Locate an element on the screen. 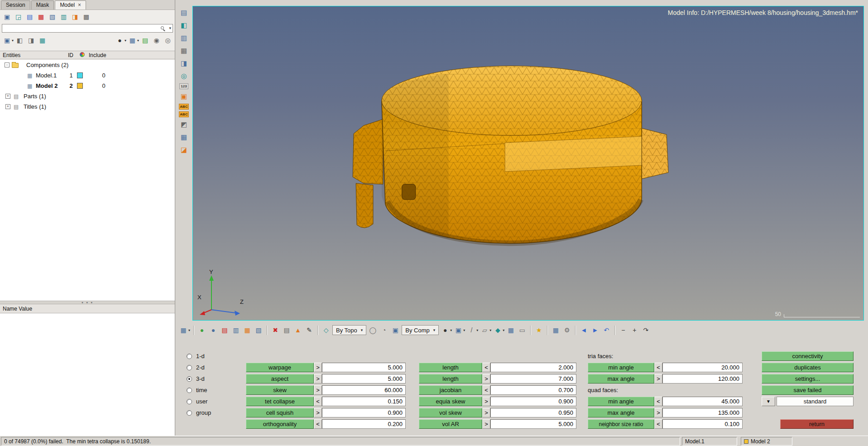  aspect-value-input is located at coordinates (364, 379).